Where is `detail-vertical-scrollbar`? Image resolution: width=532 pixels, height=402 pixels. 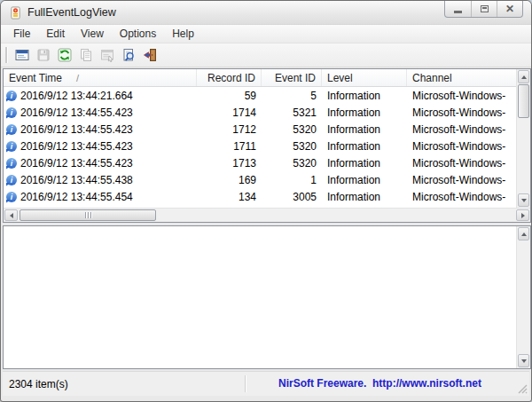
detail-vertical-scrollbar is located at coordinates (523, 297).